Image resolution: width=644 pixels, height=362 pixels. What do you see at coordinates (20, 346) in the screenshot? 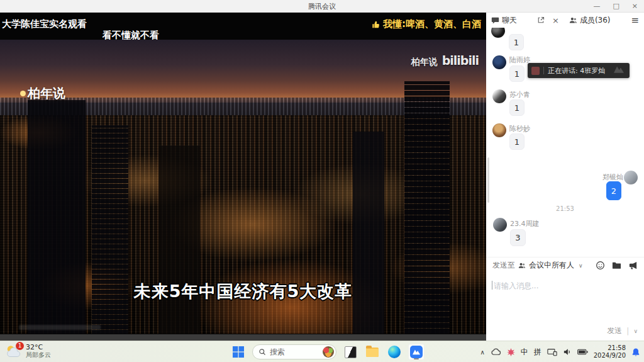
I see `notification-badge: 1` at bounding box center [20, 346].